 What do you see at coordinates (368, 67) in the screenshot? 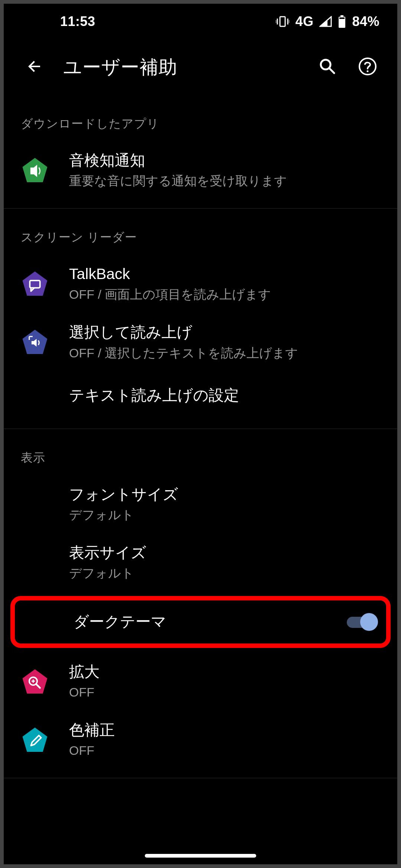
I see `help-icon` at bounding box center [368, 67].